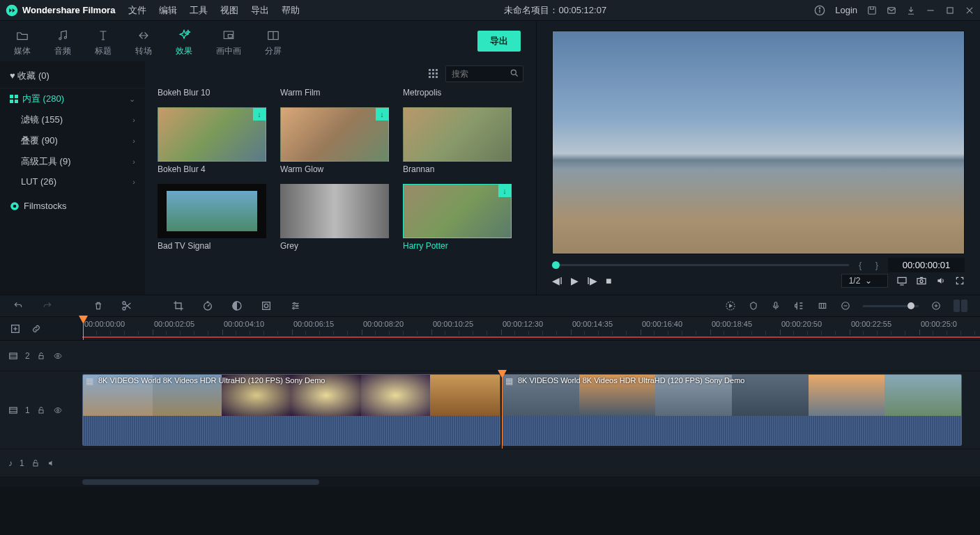  Describe the element at coordinates (208, 306) in the screenshot. I see `speed-button` at that location.